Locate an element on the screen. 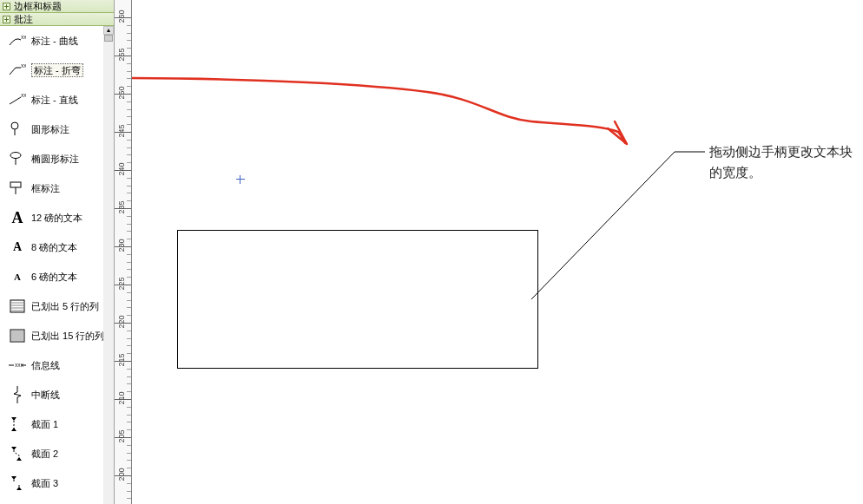 This screenshot has width=863, height=504. callout-text: 拖动侧边手柄更改文本块的宽度。 is located at coordinates (785, 162).